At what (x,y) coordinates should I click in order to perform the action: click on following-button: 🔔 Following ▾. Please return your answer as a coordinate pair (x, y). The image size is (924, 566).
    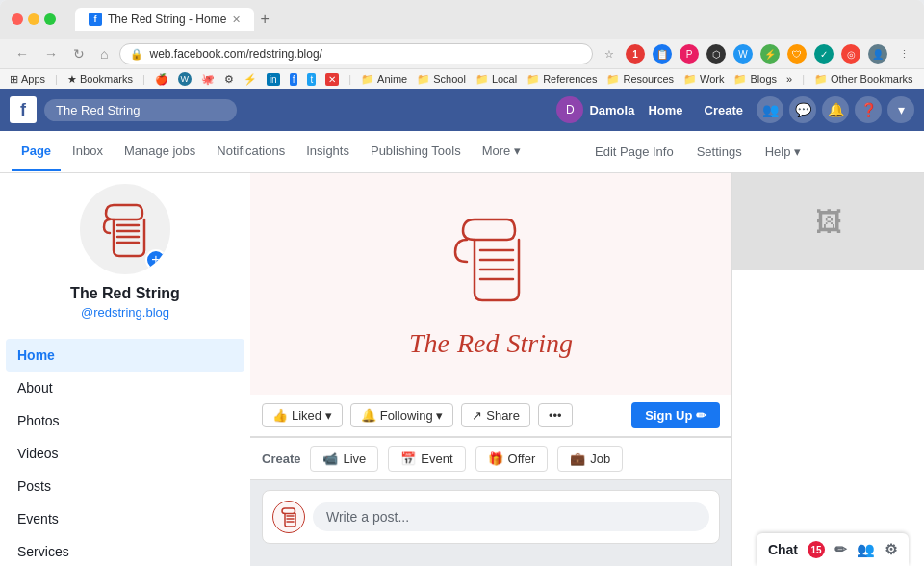
    Looking at the image, I should click on (402, 416).